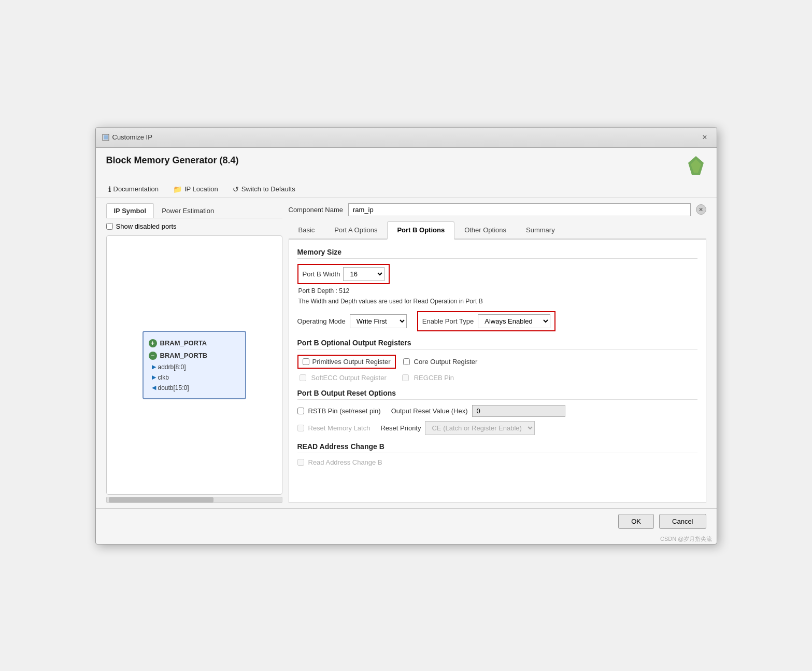  I want to click on title-bar-label: Customize IP, so click(133, 137).